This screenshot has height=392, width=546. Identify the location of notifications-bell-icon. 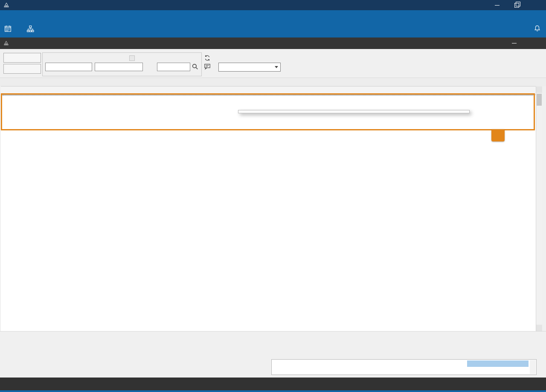
(537, 29).